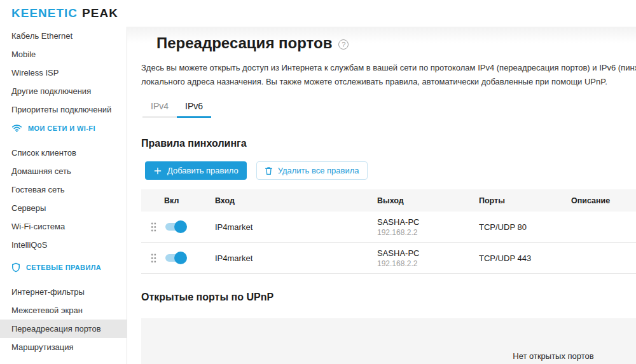 This screenshot has height=364, width=636. Describe the element at coordinates (525, 258) in the screenshot. I see `rule-ports: TCP/UDP 443` at that location.